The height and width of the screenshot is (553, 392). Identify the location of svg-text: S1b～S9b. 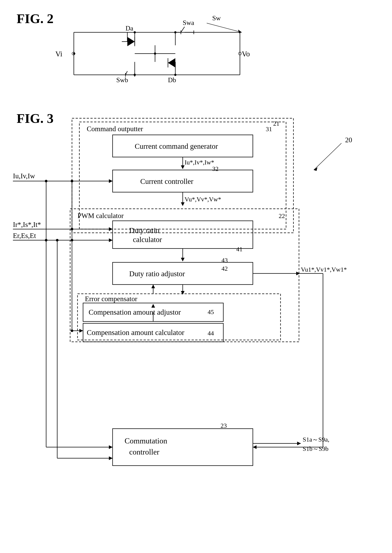
(316, 449).